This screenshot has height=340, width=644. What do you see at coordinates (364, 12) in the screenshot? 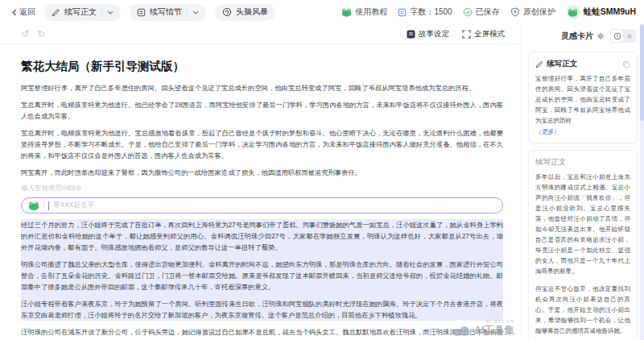
I see `tutorial-button: 使用教程` at bounding box center [364, 12].